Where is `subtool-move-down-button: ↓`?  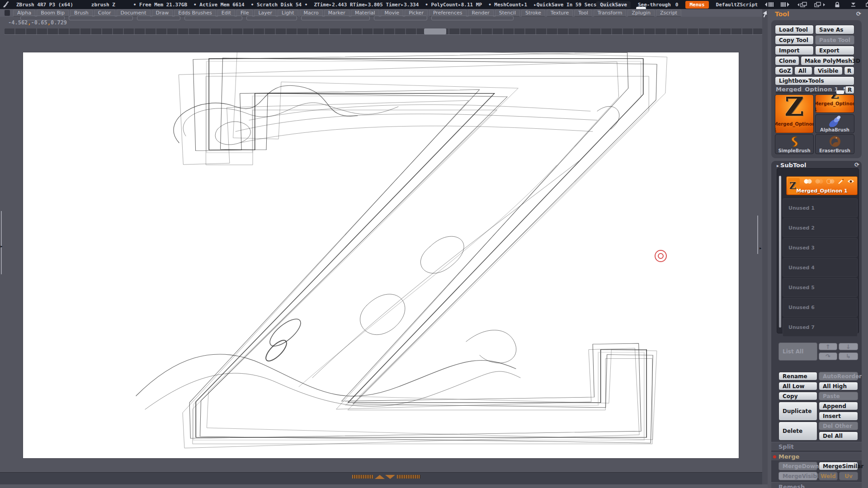 subtool-move-down-button: ↓ is located at coordinates (848, 347).